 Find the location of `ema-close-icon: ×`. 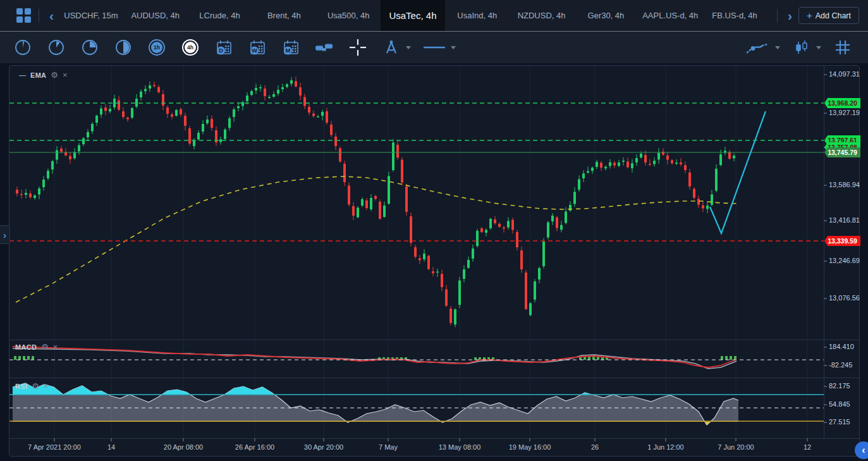

ema-close-icon: × is located at coordinates (65, 75).